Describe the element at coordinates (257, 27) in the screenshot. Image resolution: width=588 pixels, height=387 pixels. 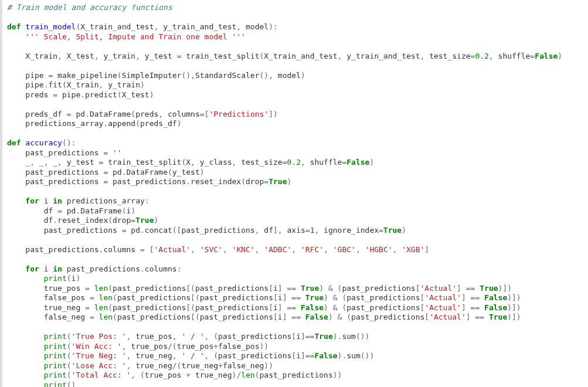
I see `param-model: model` at that location.